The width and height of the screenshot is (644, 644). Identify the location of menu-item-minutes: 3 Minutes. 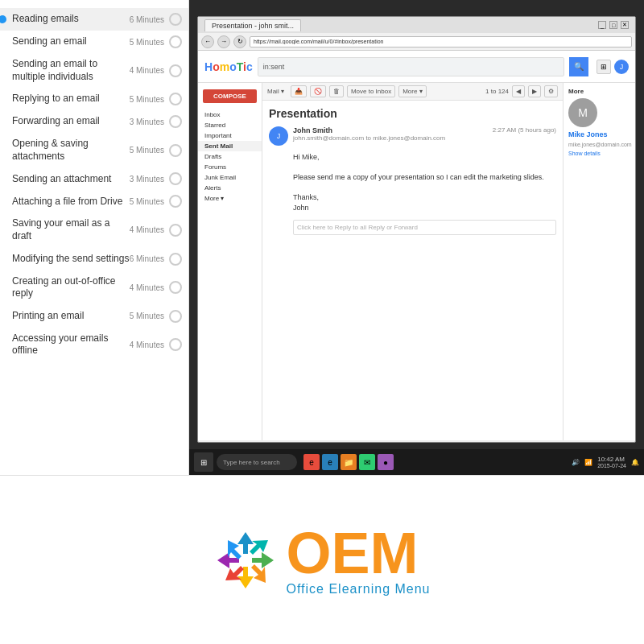
(147, 122).